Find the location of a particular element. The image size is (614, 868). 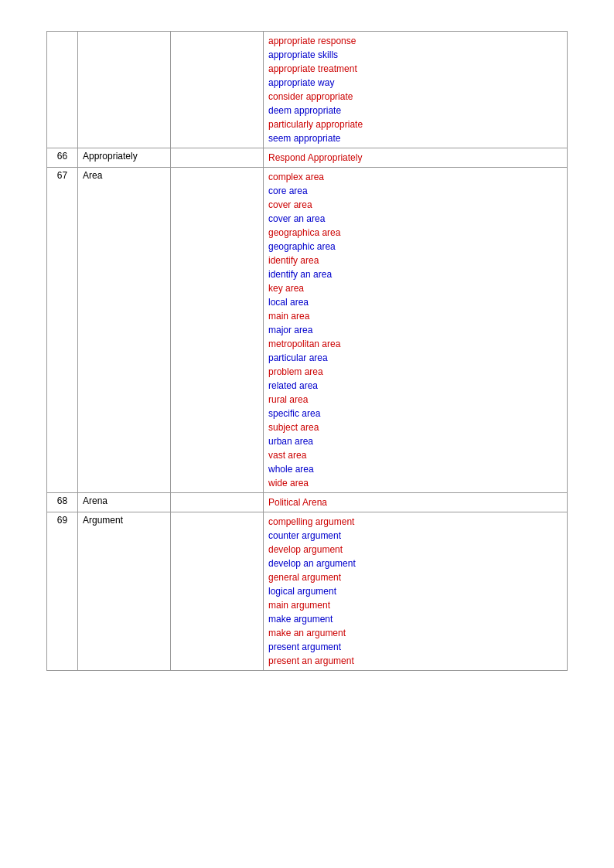

phrase-item: related area is located at coordinates (415, 386).